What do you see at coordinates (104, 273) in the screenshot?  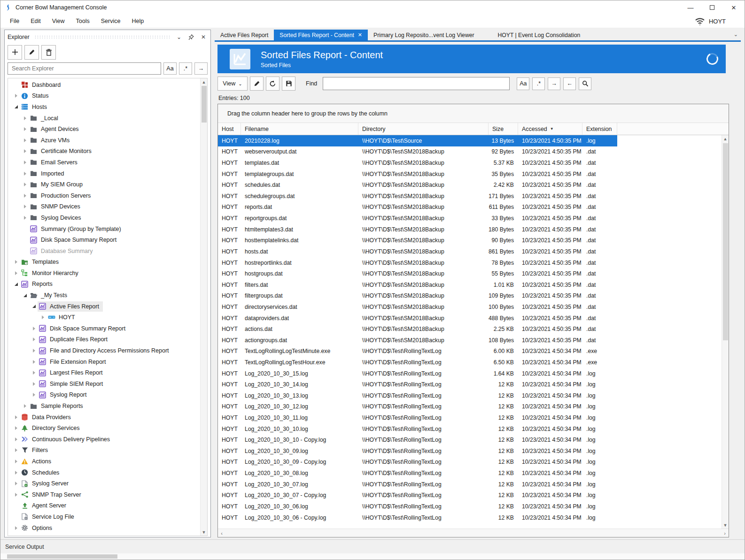 I see `tree-item-monitor-hierarchy: Monitor Hierarchy` at bounding box center [104, 273].